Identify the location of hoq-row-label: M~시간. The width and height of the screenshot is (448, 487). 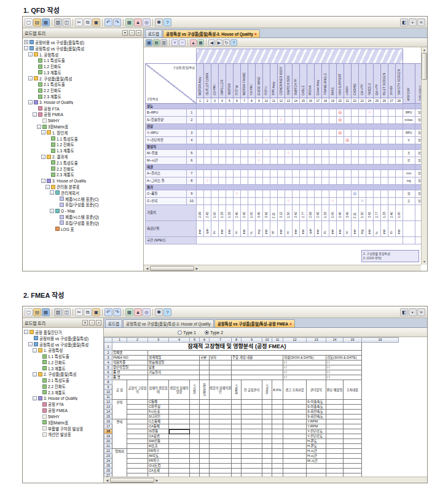
(166, 161).